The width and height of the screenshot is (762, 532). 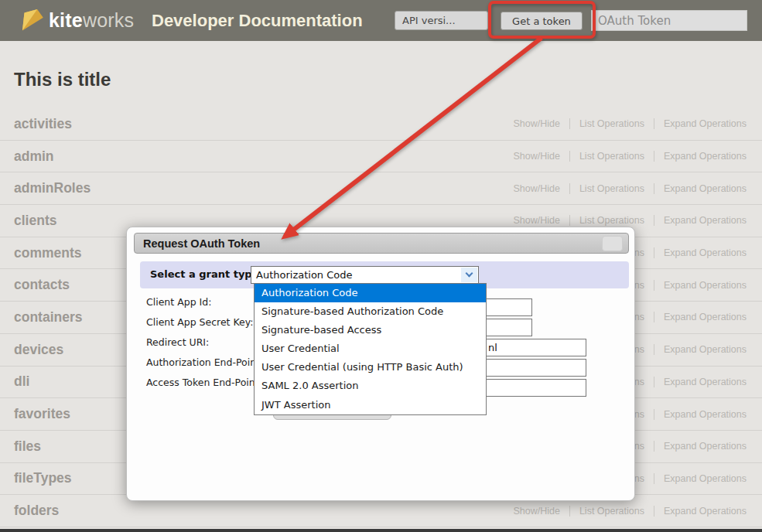 What do you see at coordinates (370, 367) in the screenshot?
I see `grant-type-option: User Credential (using HTTP Basic Auth)` at bounding box center [370, 367].